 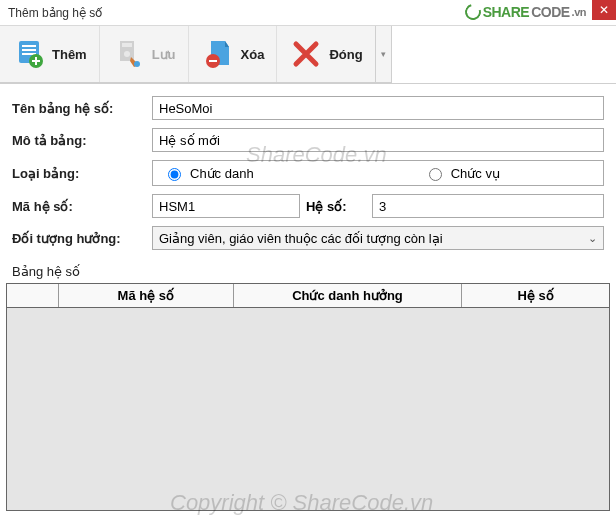 I want to click on label-loai-bang: Loại bảng:, so click(x=79, y=174).